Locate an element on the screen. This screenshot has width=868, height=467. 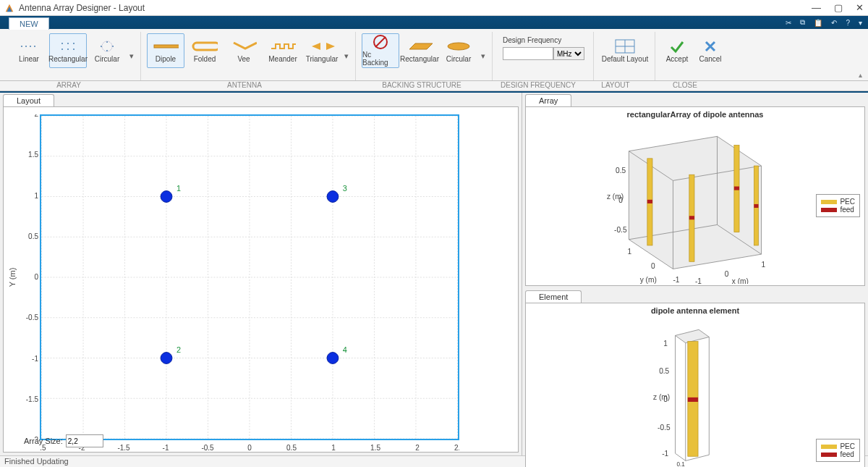
antenna-triangular-label: Triangular is located at coordinates (323, 59).